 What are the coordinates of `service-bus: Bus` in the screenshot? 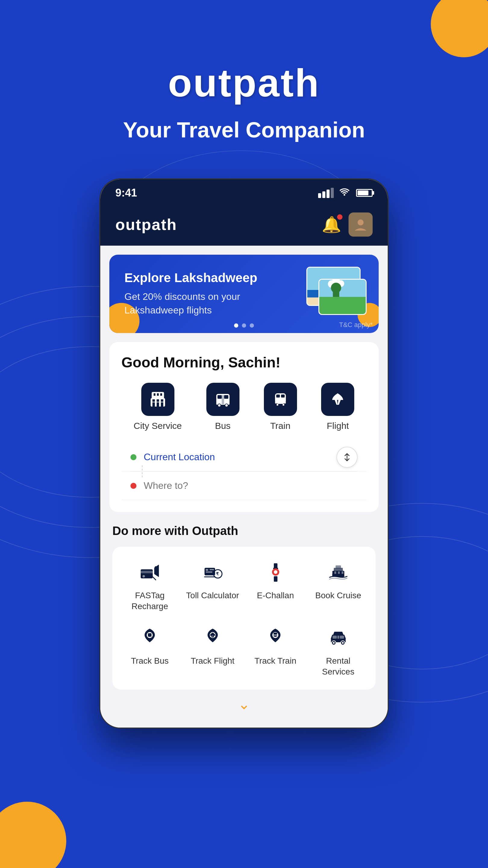 It's located at (223, 407).